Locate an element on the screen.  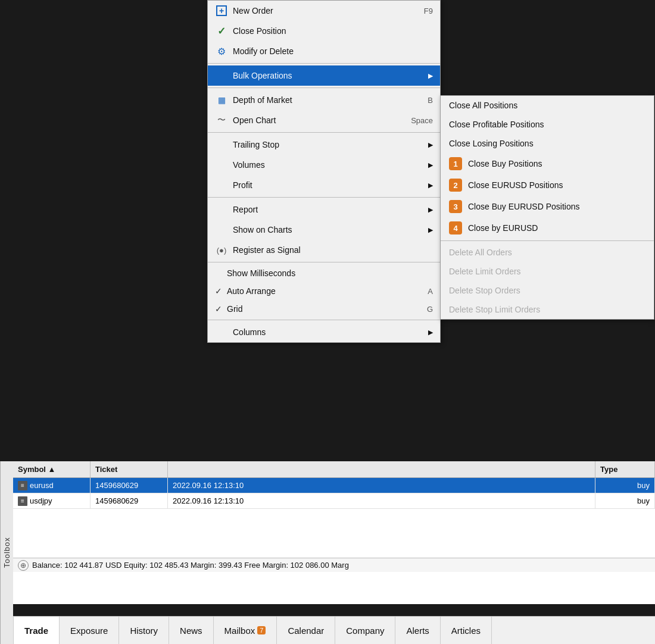
menu-register-signal-label: Register as Signal is located at coordinates (333, 250).